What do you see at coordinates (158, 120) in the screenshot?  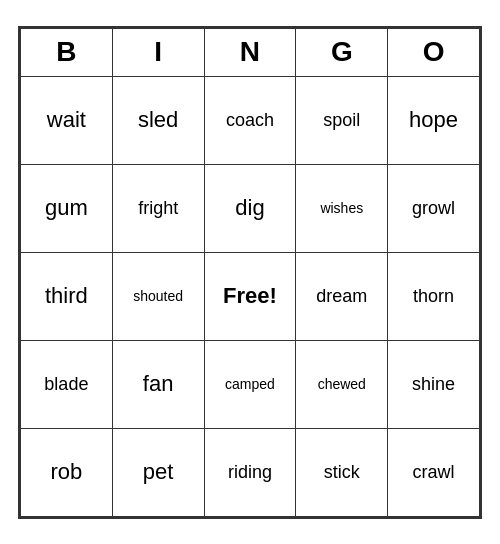 I see `cell-r0-c1: sled` at bounding box center [158, 120].